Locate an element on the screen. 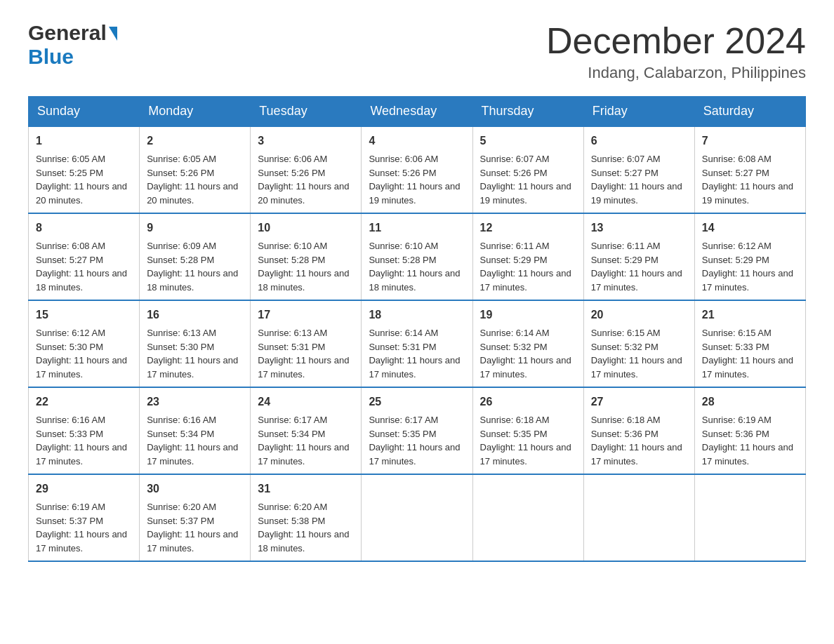 The height and width of the screenshot is (644, 834). calendar-header-saturday: Saturday is located at coordinates (750, 112).